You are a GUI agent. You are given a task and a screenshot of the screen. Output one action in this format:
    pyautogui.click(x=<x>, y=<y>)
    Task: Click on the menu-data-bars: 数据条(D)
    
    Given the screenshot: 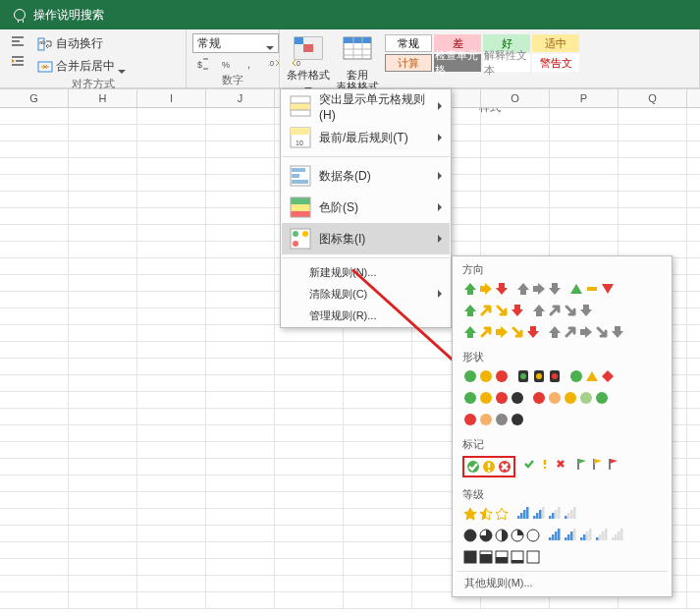 What is the action you would take?
    pyautogui.click(x=365, y=176)
    